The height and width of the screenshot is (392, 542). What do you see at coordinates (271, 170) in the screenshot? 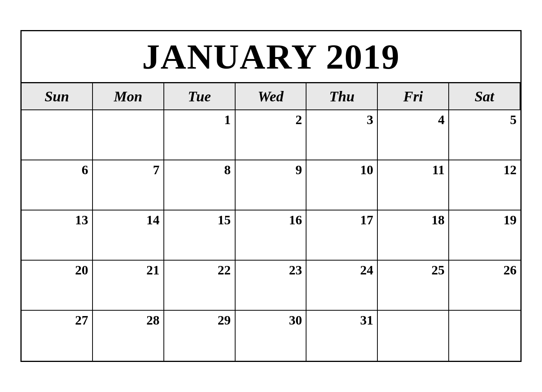
I see `day-number: 9` at bounding box center [271, 170].